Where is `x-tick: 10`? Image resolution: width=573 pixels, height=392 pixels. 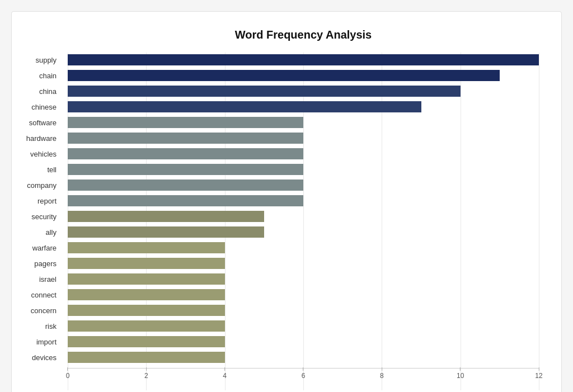
x-tick: 10 is located at coordinates (460, 376).